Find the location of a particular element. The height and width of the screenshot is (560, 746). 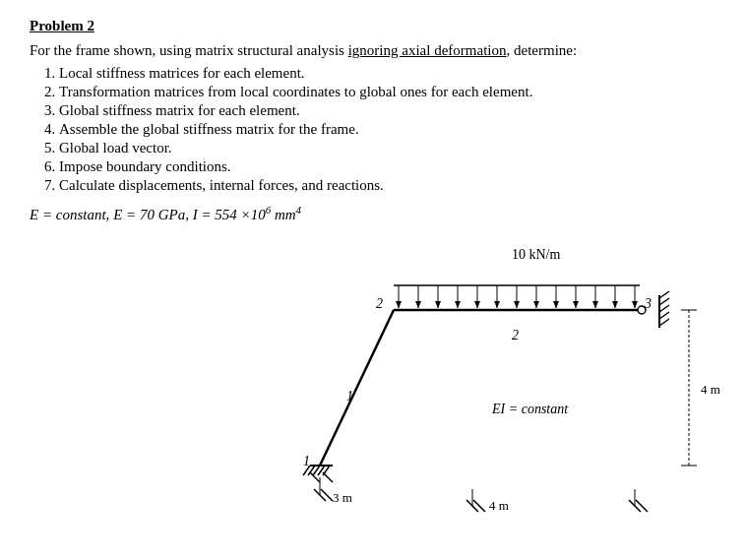

list-item-1: Local stiffness matrices for each elemen… is located at coordinates (388, 73).